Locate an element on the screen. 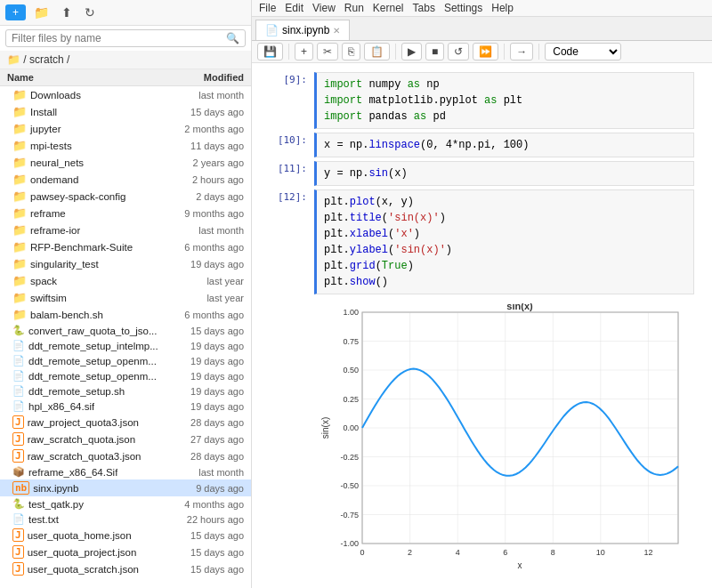 Image resolution: width=712 pixels, height=588 pixels. file-item: 📁Downloads last month is located at coordinates (125, 94).